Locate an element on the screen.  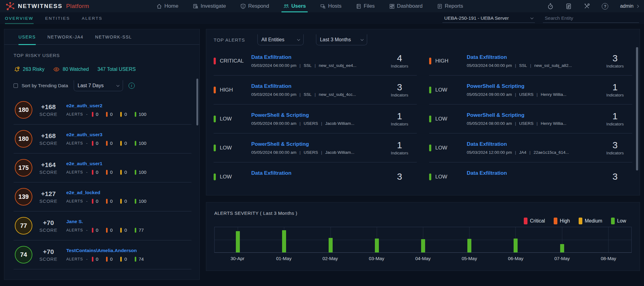
nav-item-dashboard: Dashboard is located at coordinates (406, 6).